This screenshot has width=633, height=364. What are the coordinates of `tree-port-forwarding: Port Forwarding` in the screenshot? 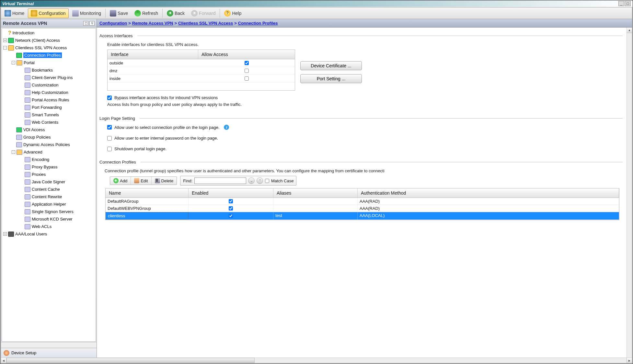 It's located at (49, 108).